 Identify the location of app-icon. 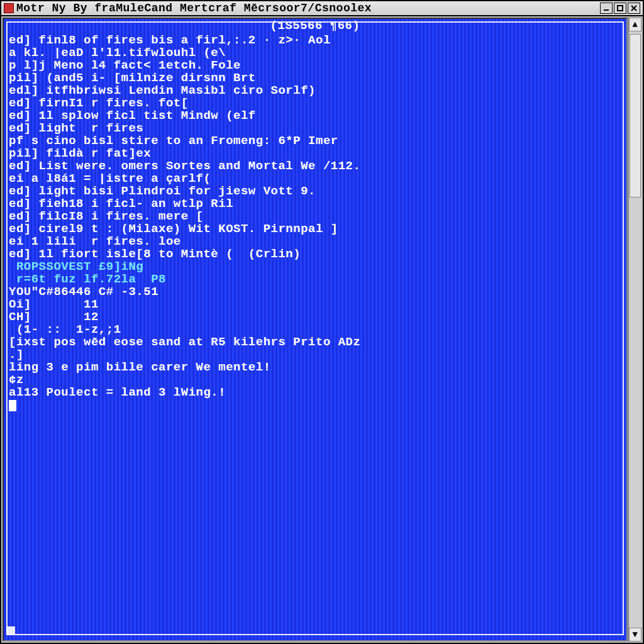
(9, 8).